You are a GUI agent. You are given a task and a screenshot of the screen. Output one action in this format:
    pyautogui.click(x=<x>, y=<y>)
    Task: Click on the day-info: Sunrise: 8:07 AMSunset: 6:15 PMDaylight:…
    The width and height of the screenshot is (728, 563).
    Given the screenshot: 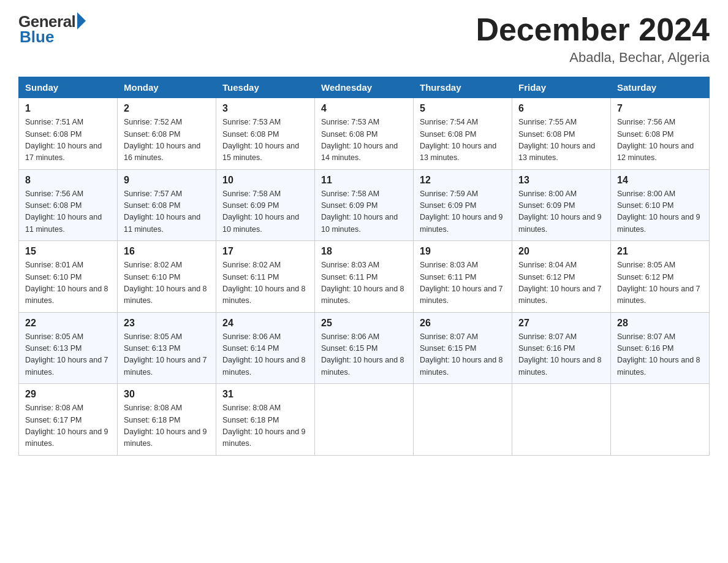 What is the action you would take?
    pyautogui.click(x=463, y=355)
    